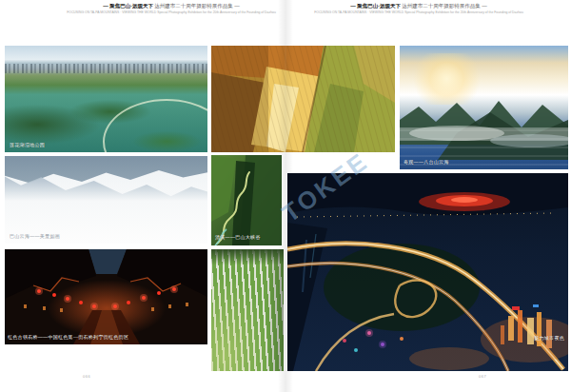 The image size is (571, 392). I want to click on header-subtitle-en: FOCUSING ON TA-PA MOUNTAINS · VIEWING TH…, so click(414, 12).